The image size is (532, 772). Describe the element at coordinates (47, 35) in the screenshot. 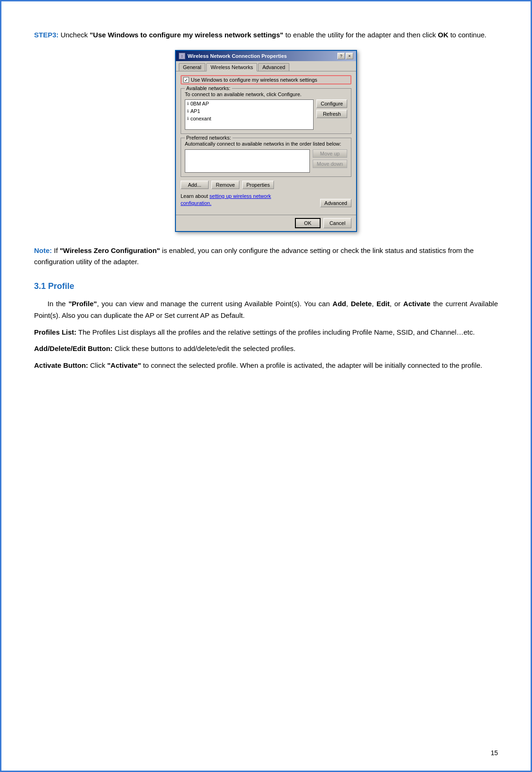

I see `step3-label: STEP3:` at that location.